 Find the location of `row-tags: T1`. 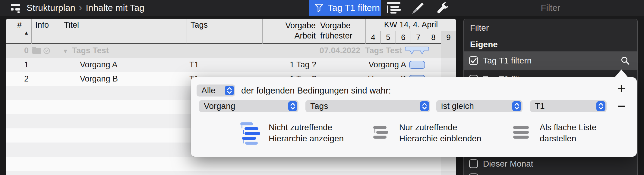

row-tags: T1 is located at coordinates (194, 65).